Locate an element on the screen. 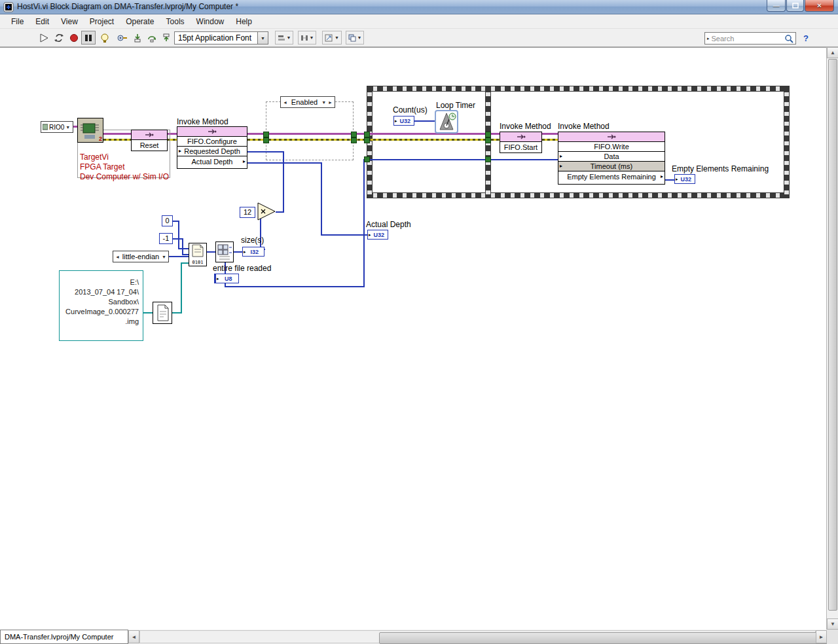 The width and height of the screenshot is (838, 644). status-tab: DMA-Transfer.lvproj/My Computer is located at coordinates (64, 637).